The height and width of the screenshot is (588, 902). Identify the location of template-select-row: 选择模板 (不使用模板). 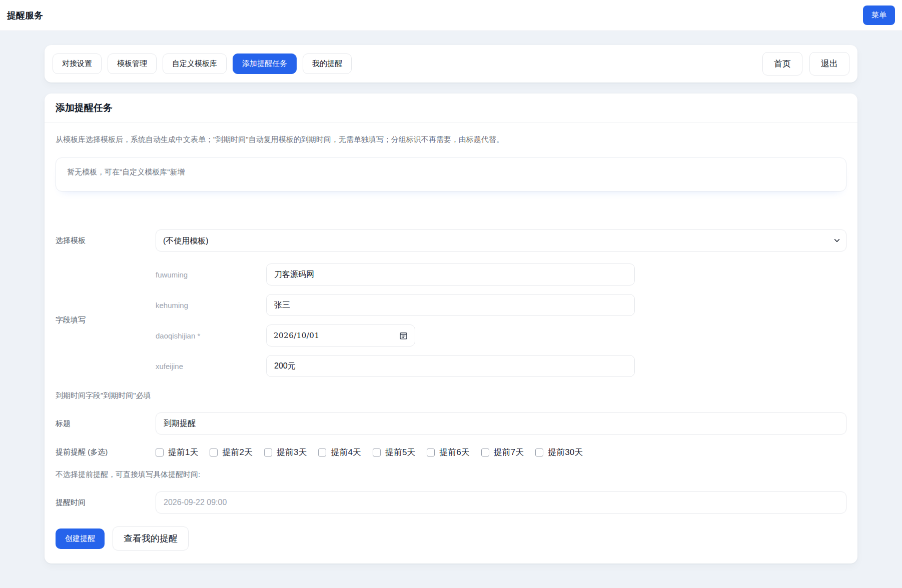
(451, 240).